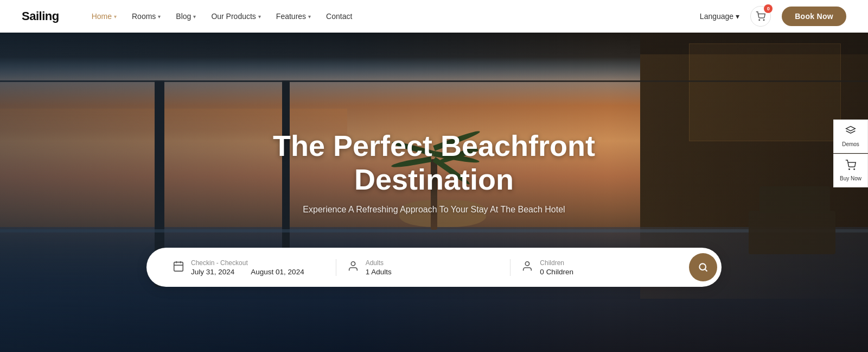  What do you see at coordinates (423, 267) in the screenshot?
I see `search-adults-section: Adults 1 Adults` at bounding box center [423, 267].